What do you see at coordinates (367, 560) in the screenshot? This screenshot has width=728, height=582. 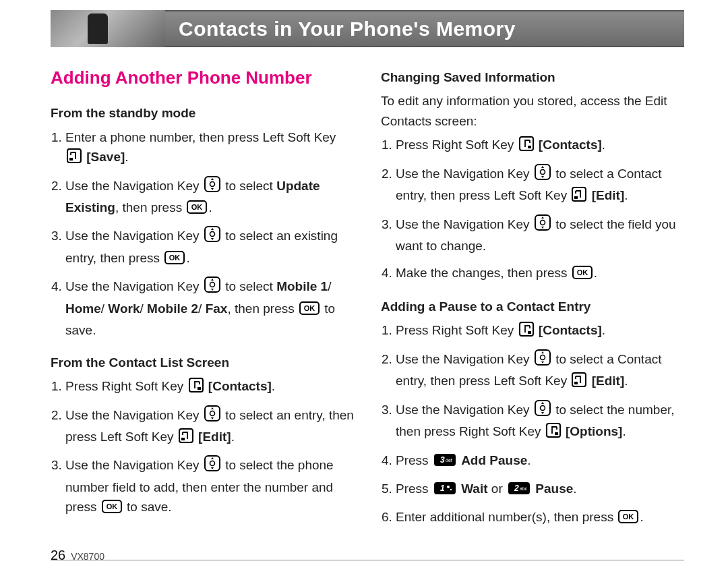 I see `footer-rule` at bounding box center [367, 560].